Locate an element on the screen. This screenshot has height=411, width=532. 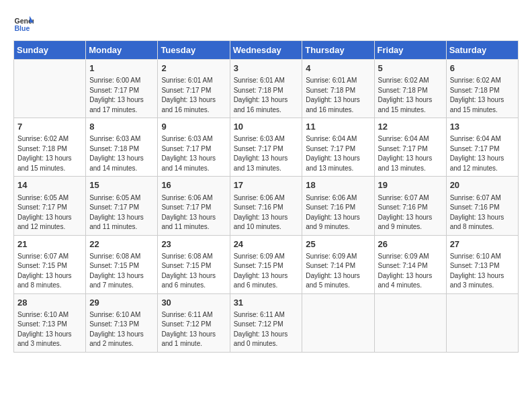
calendar-cell: 21Sunrise: 6:07 AMSunset: 7:15 PMDayligh… is located at coordinates (50, 265).